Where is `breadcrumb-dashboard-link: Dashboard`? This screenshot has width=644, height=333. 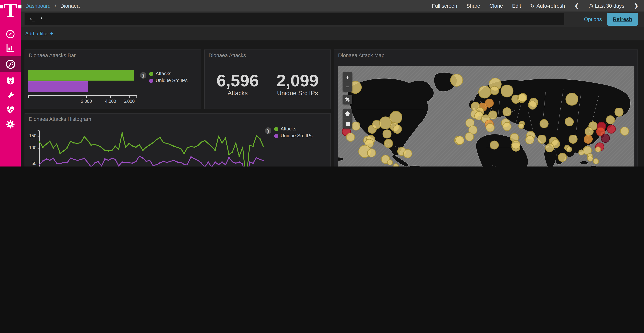
breadcrumb-dashboard-link: Dashboard is located at coordinates (38, 6).